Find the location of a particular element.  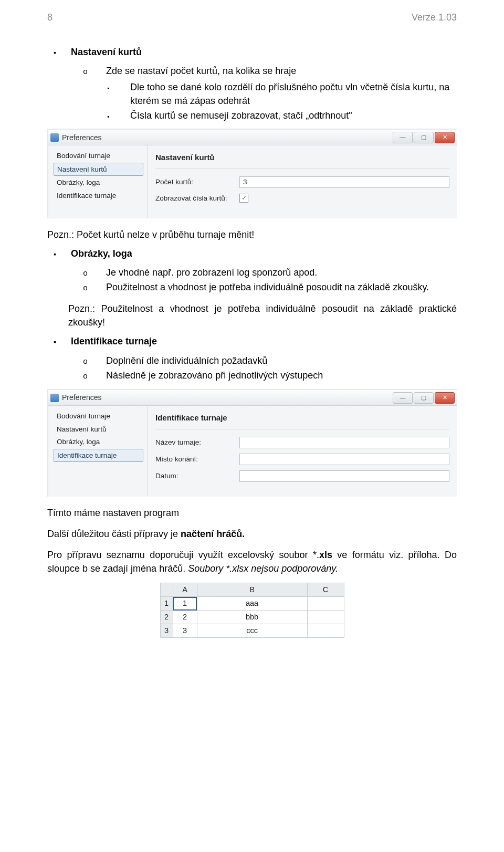

closing-p3: Pro přípravu seznamu doporučuji využít e… is located at coordinates (252, 562).